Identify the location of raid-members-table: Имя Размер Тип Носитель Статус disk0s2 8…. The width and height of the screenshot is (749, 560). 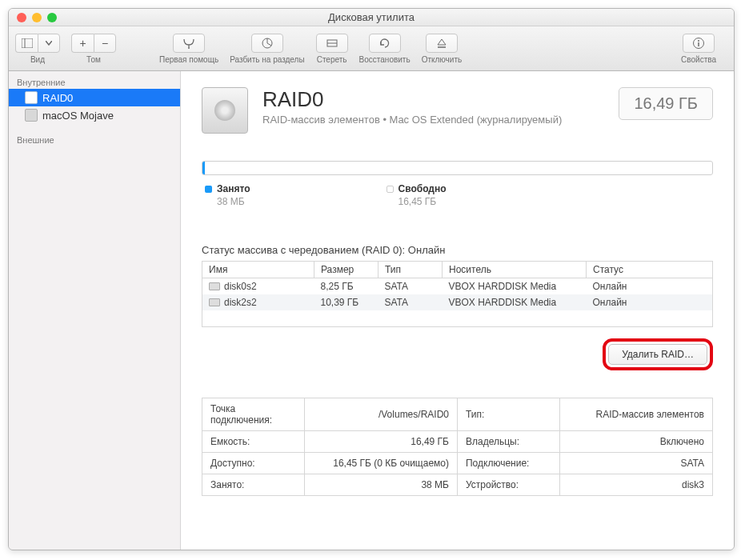
(458, 294).